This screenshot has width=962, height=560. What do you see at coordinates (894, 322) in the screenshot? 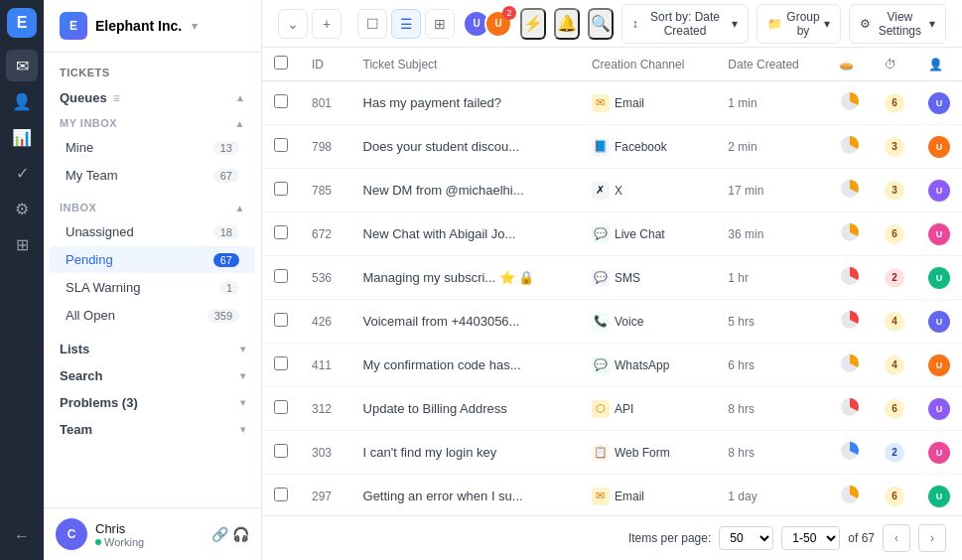
I see `row-count: 4` at bounding box center [894, 322].